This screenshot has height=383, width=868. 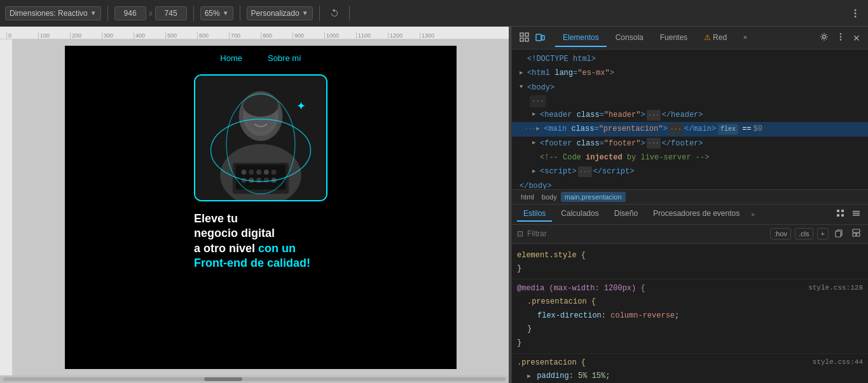 What do you see at coordinates (275, 13) in the screenshot?
I see `custom-label: Personalizado` at bounding box center [275, 13].